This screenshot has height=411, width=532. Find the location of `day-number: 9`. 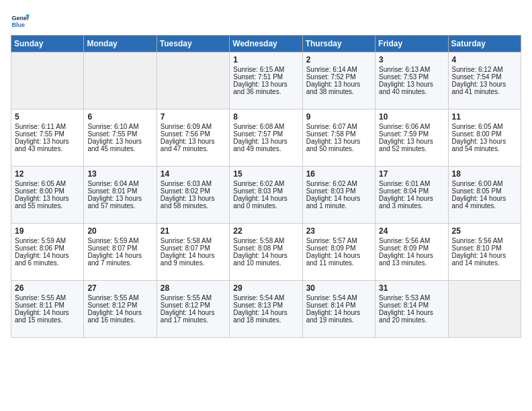

day-number: 9 is located at coordinates (339, 117).